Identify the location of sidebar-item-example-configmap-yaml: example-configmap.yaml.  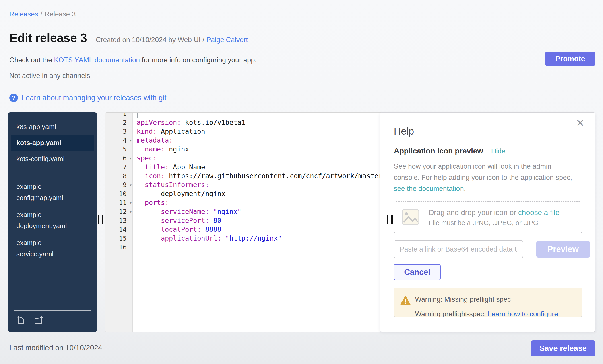
(52, 192).